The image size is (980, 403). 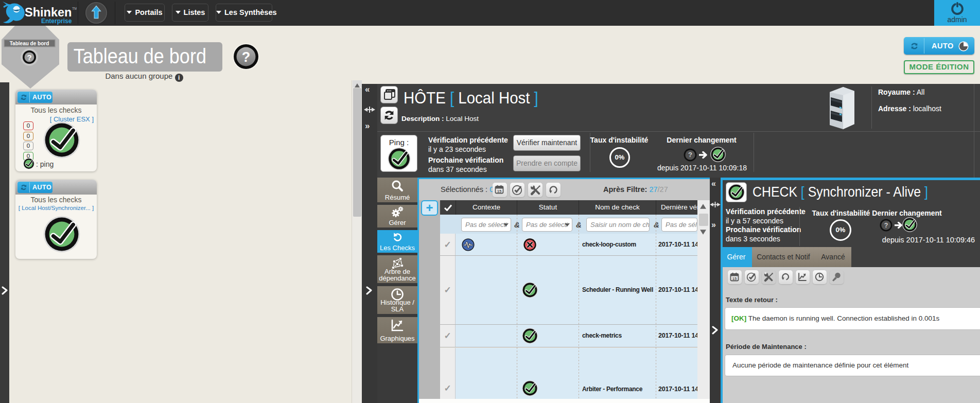 I want to click on svg-text: Enterprise, so click(x=57, y=21).